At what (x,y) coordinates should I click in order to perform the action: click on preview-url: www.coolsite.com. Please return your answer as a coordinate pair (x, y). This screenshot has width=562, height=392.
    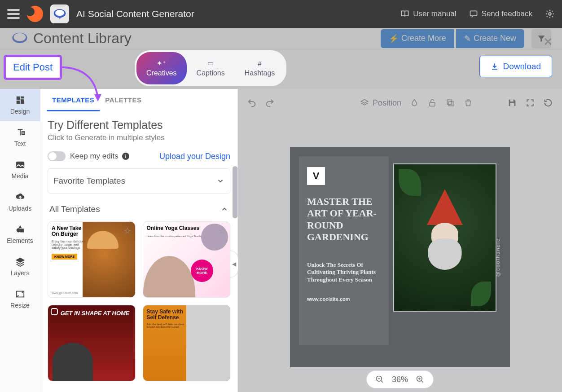
    Looking at the image, I should click on (344, 299).